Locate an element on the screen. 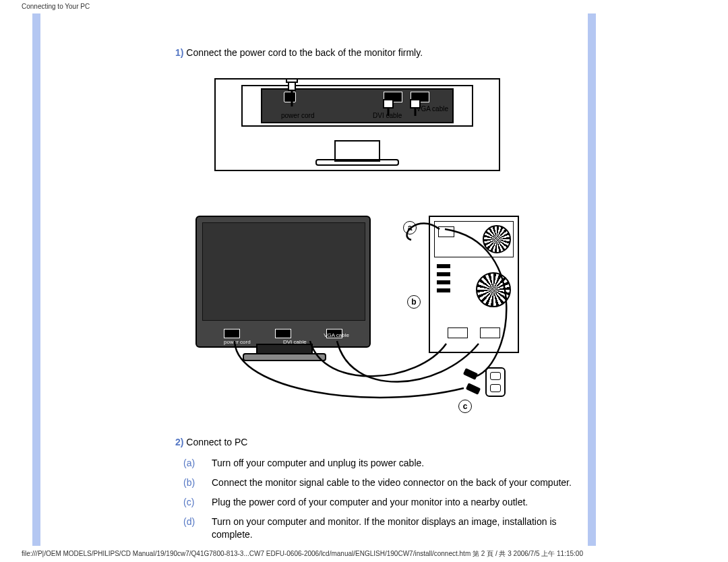 Image resolution: width=728 pixels, height=562 pixels. decoration-stripe-right is located at coordinates (592, 280).